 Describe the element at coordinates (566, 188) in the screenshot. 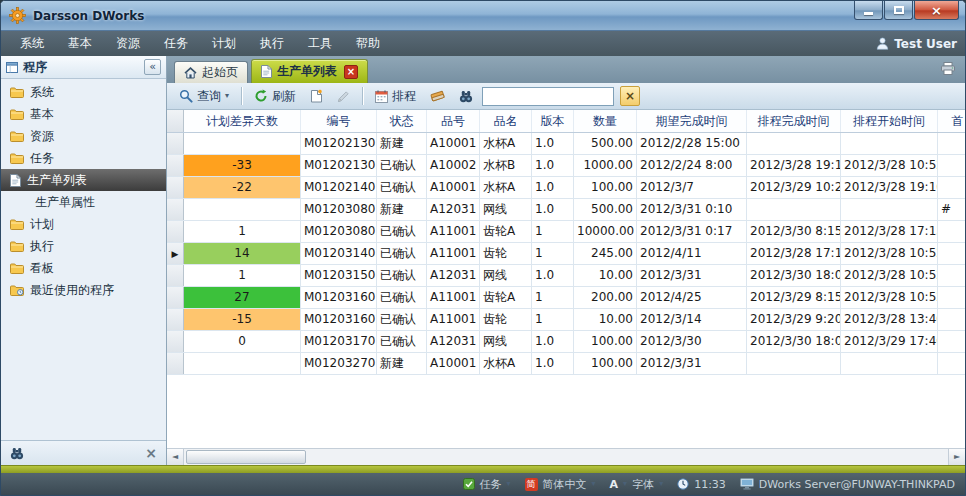

I see `table-row-2: -22M012021401已确认A10001水杯A1.0100.002012/3…` at that location.